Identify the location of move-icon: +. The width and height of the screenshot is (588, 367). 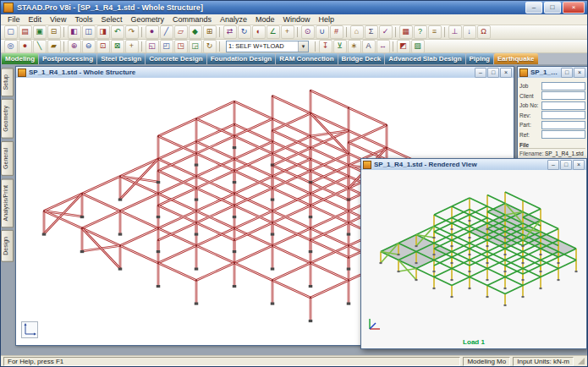
(288, 32).